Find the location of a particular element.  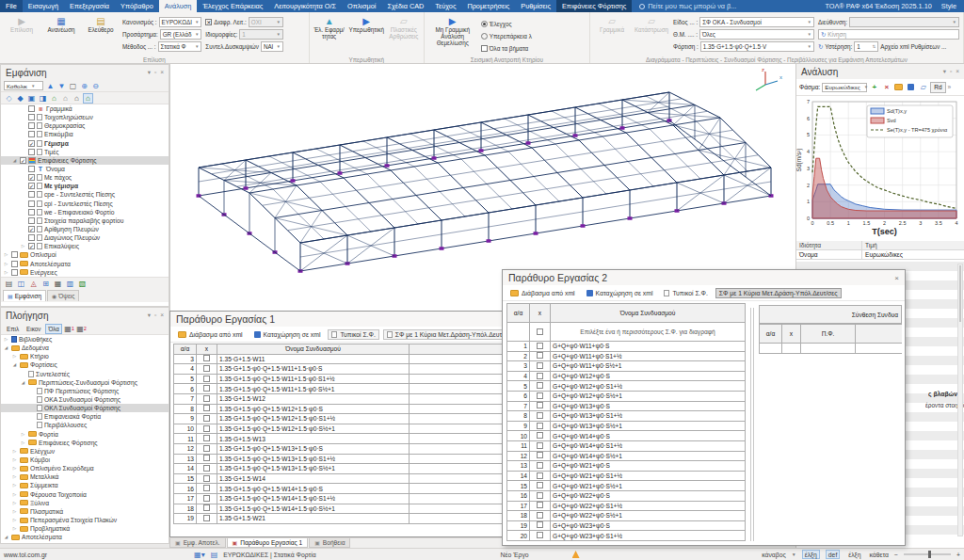

doc-tab-Εμφ. Αποτελ.: ▣Εμφ. Αποτελ. is located at coordinates (198, 543).